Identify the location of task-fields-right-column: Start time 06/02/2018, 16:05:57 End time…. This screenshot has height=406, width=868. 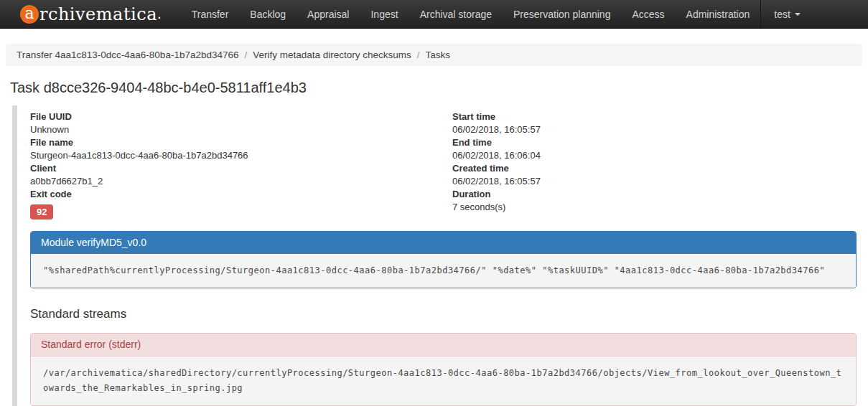
(655, 165).